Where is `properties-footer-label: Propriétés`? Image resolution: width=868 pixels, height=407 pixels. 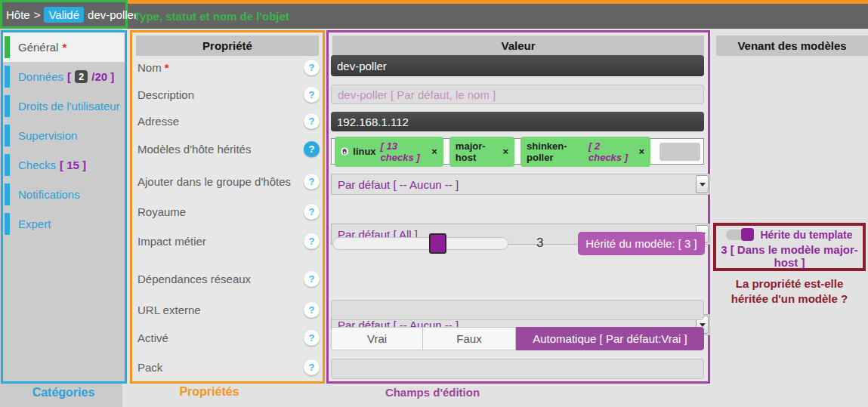
properties-footer-label: Propriétés is located at coordinates (209, 392).